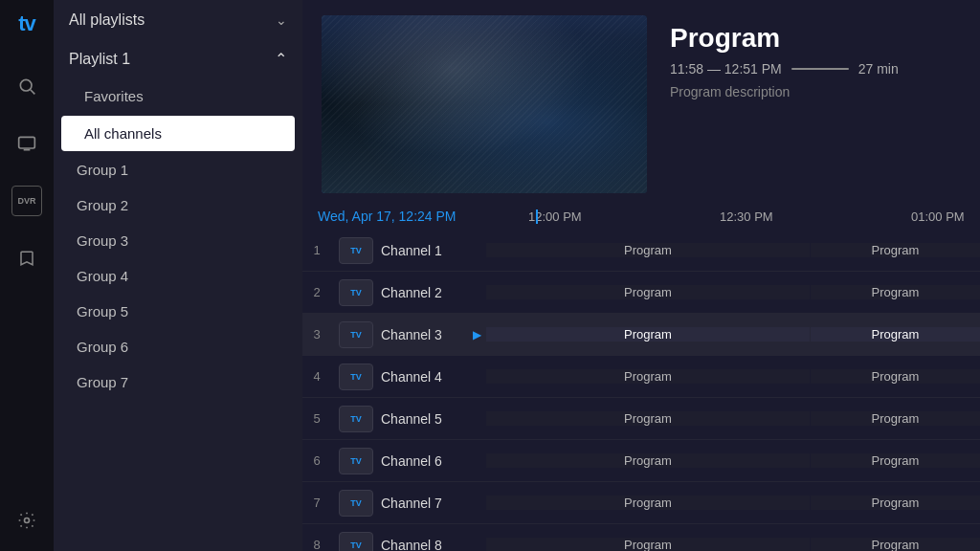 This screenshot has height=551, width=980. I want to click on program-description: Program description, so click(785, 92).